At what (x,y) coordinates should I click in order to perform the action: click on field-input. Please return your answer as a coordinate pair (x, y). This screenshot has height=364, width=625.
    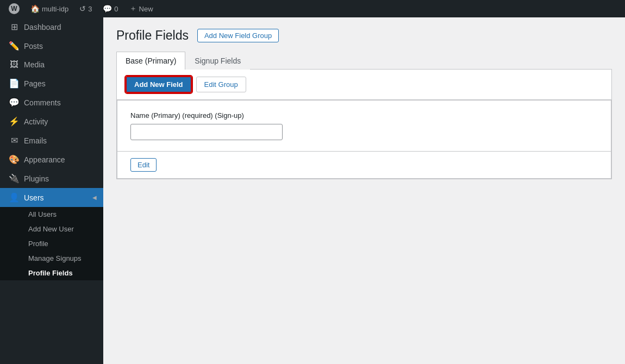
    Looking at the image, I should click on (207, 132).